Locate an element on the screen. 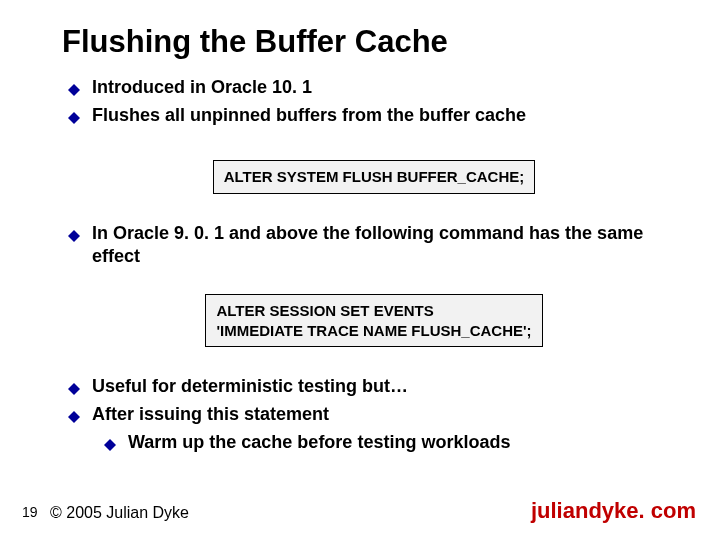 The height and width of the screenshot is (540, 720). bullet-item: Introduced in Oracle 10. 1 is located at coordinates (374, 88).